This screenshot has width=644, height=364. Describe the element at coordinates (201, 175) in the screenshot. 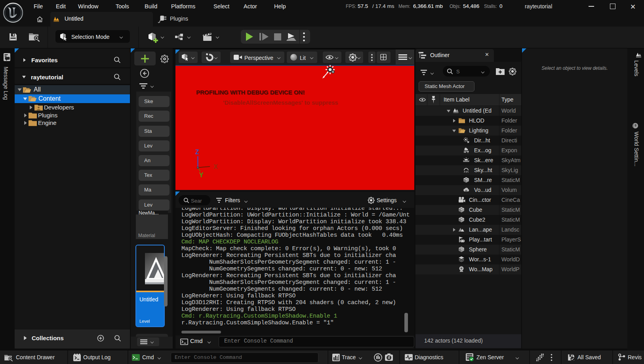

I see `svg-text: Y` at that location.